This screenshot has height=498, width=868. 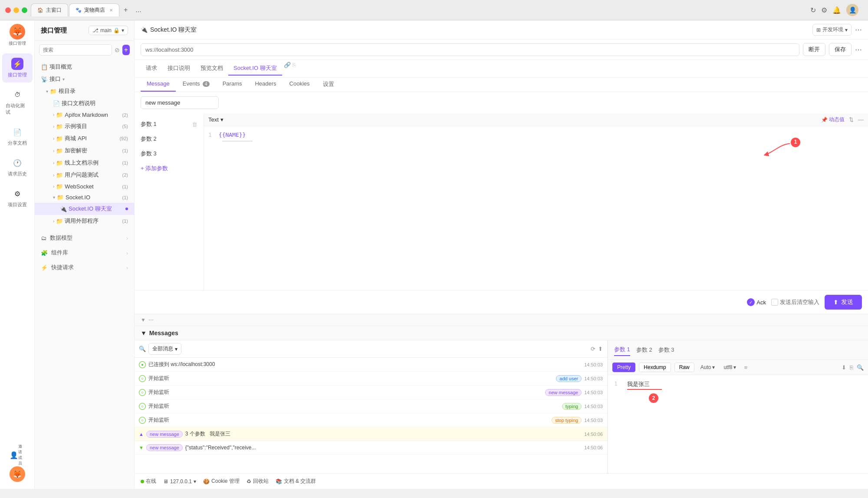 I want to click on tree-root-dir: ▾ 📁 根目录, so click(x=84, y=91).